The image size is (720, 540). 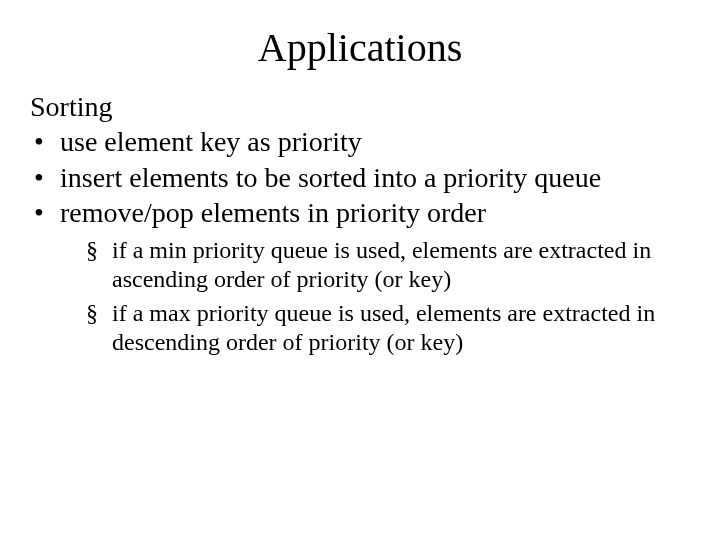 What do you see at coordinates (360, 142) in the screenshot?
I see `list-item: use element key as priority` at bounding box center [360, 142].